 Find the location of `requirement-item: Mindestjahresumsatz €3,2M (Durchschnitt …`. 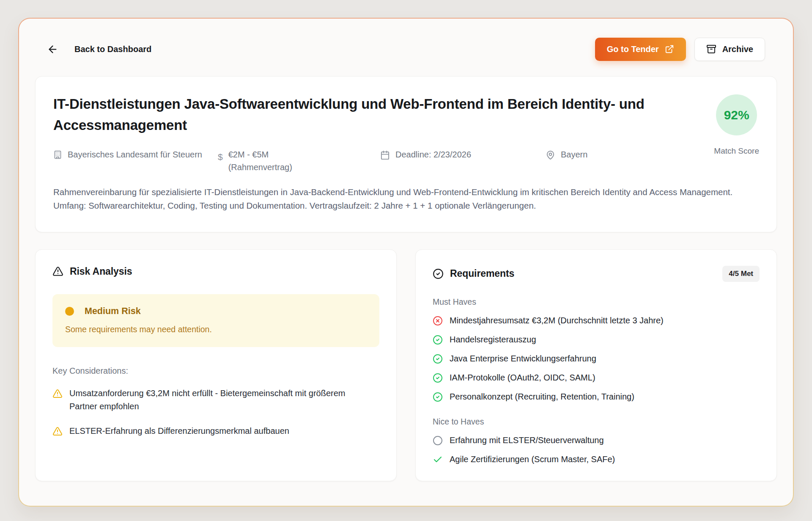

requirement-item: Mindestjahresumsatz €3,2M (Durchschnitt … is located at coordinates (596, 321).